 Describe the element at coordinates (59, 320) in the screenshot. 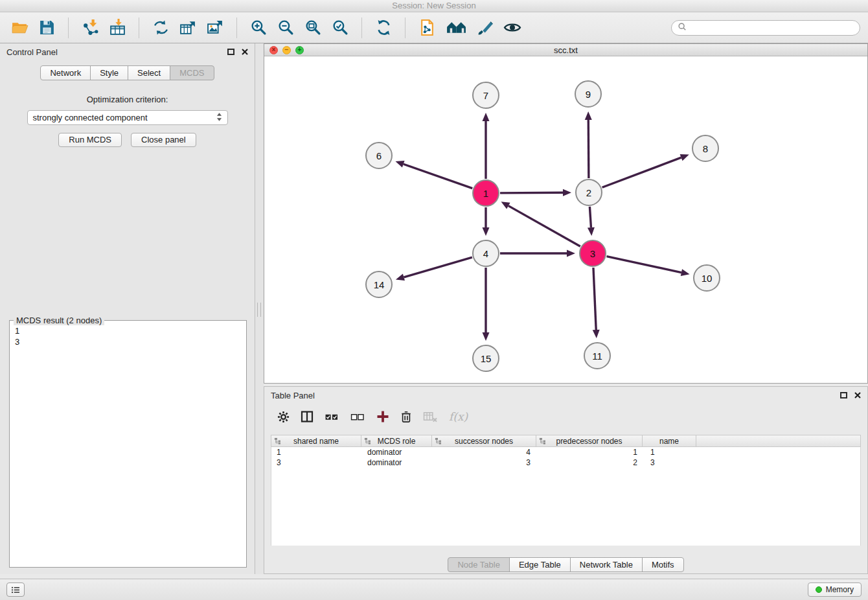

I see `mcds-result-title: MCDS result (2 nodes)` at that location.